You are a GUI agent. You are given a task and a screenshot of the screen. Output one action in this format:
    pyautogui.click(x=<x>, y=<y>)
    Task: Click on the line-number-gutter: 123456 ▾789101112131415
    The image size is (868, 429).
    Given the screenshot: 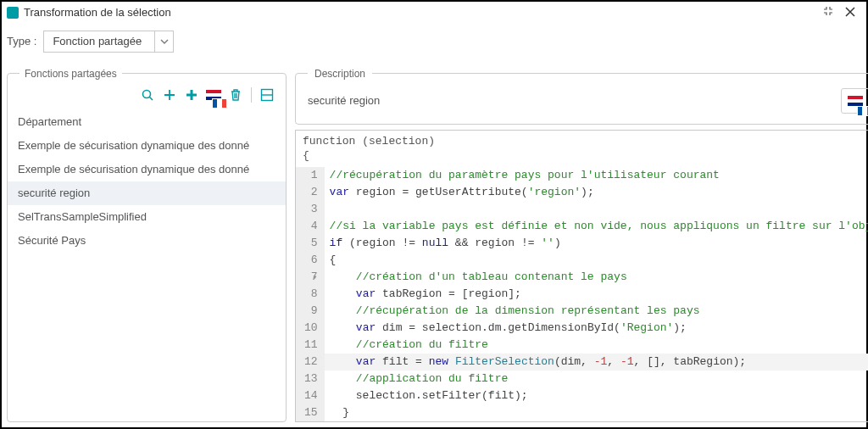 What is the action you would take?
    pyautogui.click(x=310, y=294)
    